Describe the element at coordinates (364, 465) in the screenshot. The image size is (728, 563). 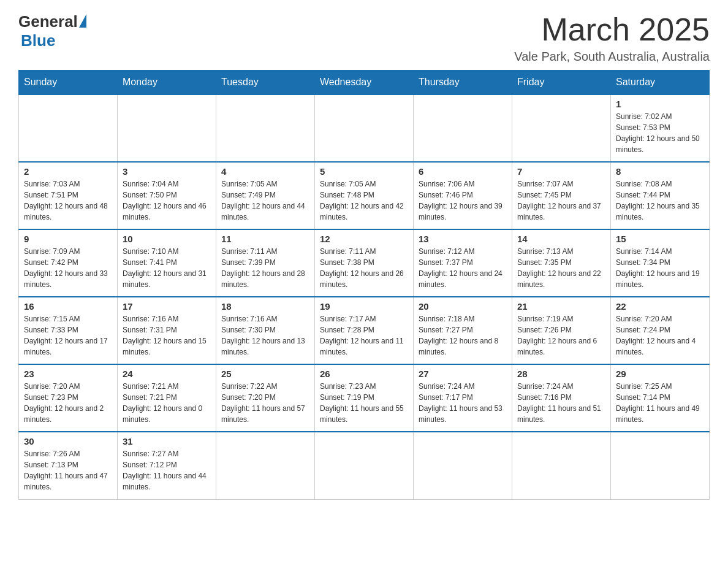
I see `calendar-week-row: 30Sunrise: 7:26 AMSunset: 7:13 PMDayligh…` at that location.